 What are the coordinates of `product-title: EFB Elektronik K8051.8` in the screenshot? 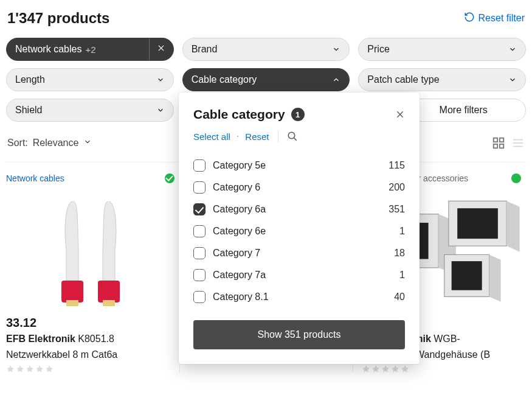 It's located at (90, 339).